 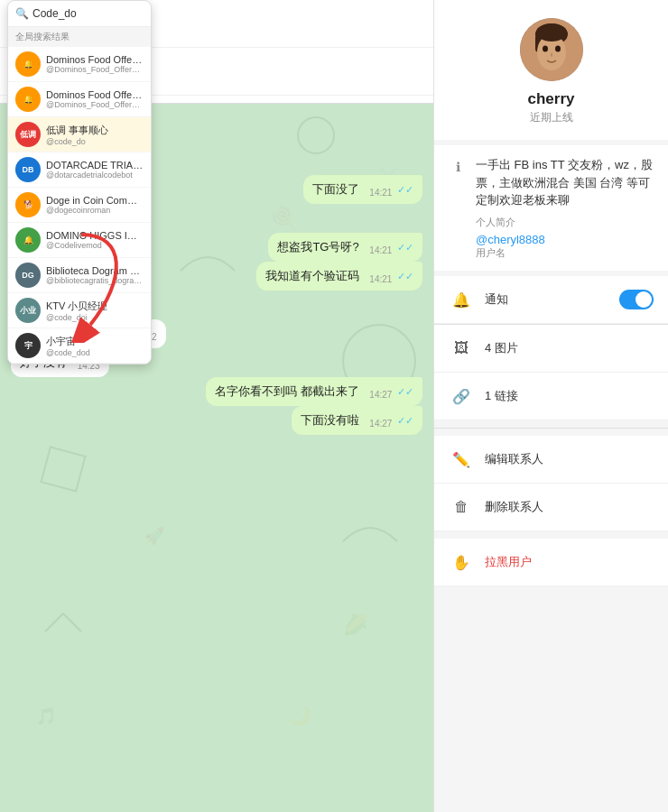 What do you see at coordinates (95, 245) in the screenshot?
I see `search-result-handle: @Codelivemod` at bounding box center [95, 245].